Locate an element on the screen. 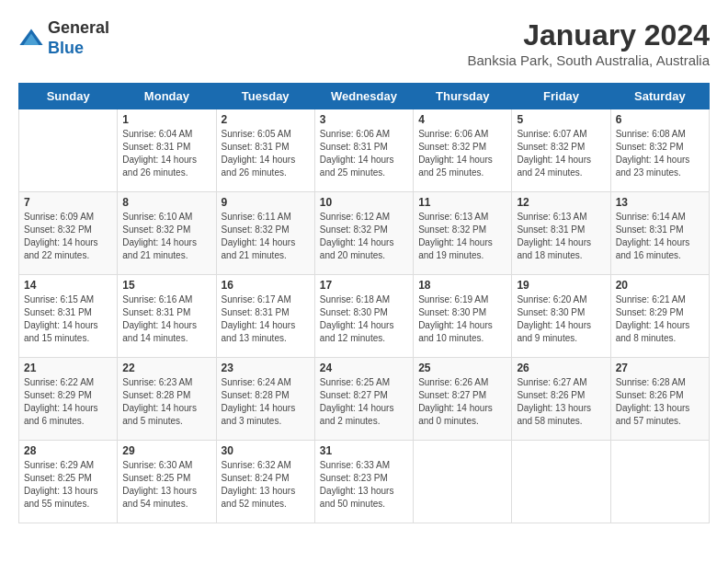 The image size is (728, 563). day-info: Sunrise: 6:08 AM Sunset: 8:32 PM Dayligh… is located at coordinates (660, 154).